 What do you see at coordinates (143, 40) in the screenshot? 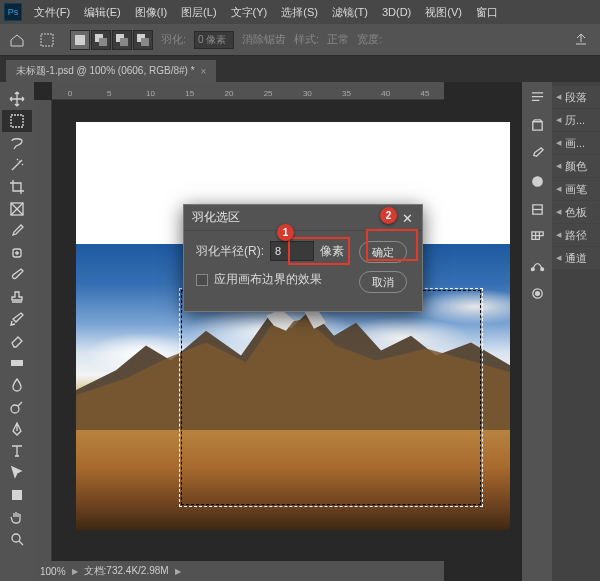
I see `selection-intersect` at bounding box center [143, 40].